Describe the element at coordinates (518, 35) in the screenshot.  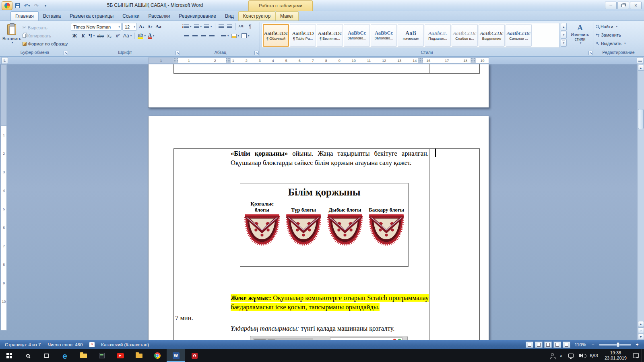
I see `style-strong: АаBbCcDс Сильное ...` at that location.